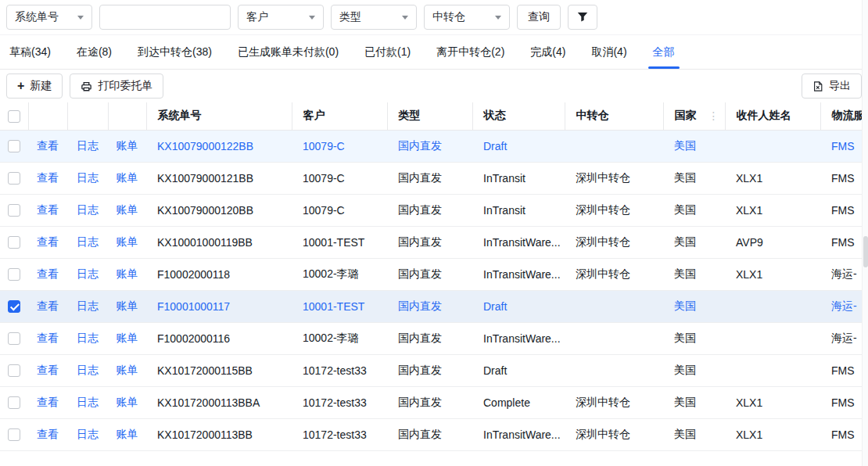 The width and height of the screenshot is (868, 466). What do you see at coordinates (14, 116) in the screenshot?
I see `select-all-checkbox` at bounding box center [14, 116].